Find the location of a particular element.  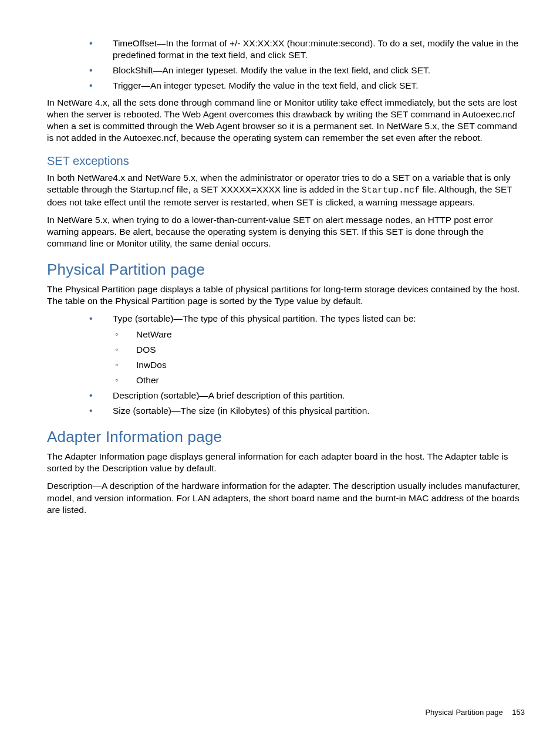

text: Type (sortable)—The type of this physica… is located at coordinates (264, 318).